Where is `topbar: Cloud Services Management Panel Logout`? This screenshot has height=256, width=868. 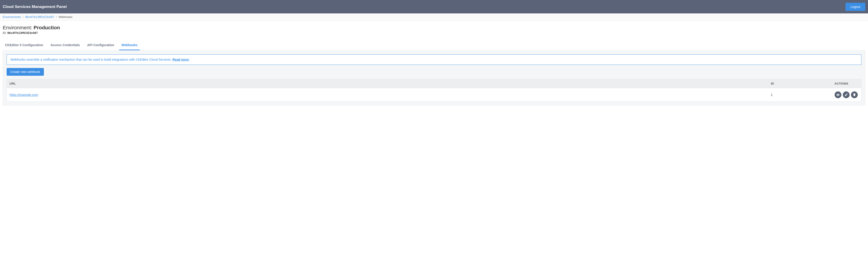 topbar: Cloud Services Management Panel Logout is located at coordinates (434, 7).